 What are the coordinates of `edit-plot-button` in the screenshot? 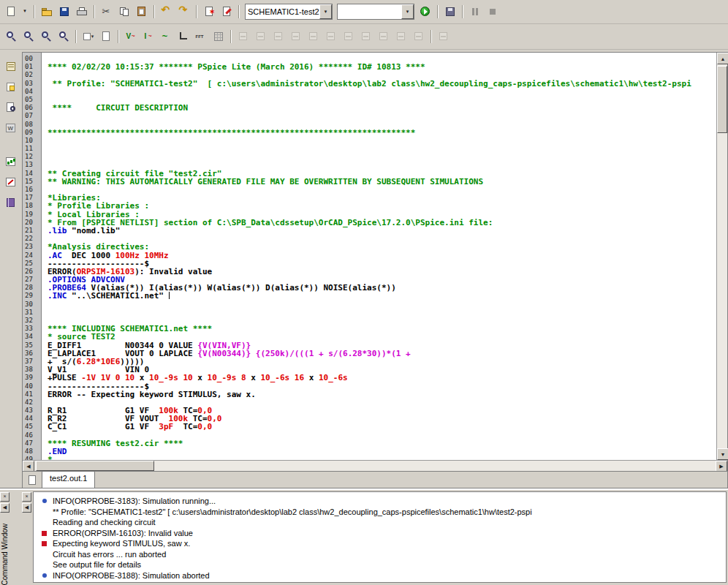 It's located at (11, 182).